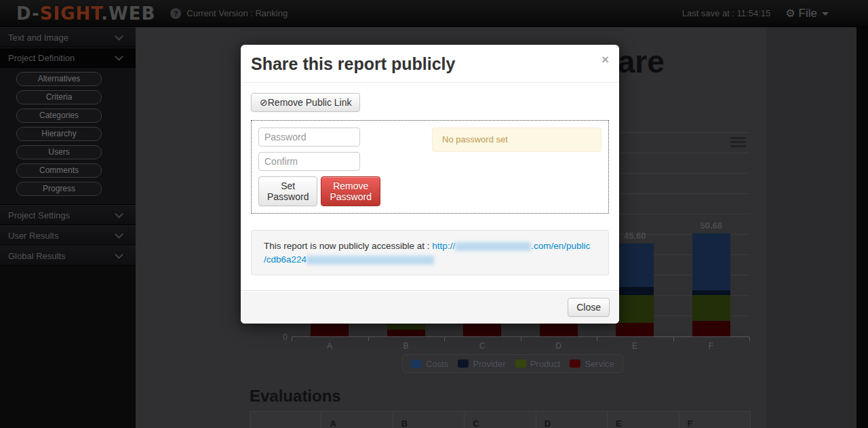 The width and height of the screenshot is (868, 428). I want to click on x-axis-category-label: D, so click(559, 346).